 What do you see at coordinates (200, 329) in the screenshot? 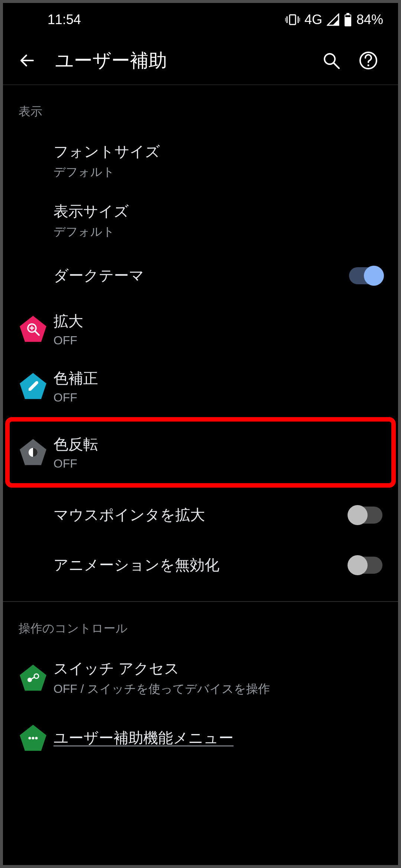
I see `row-magnification: 拡大 OFF` at bounding box center [200, 329].